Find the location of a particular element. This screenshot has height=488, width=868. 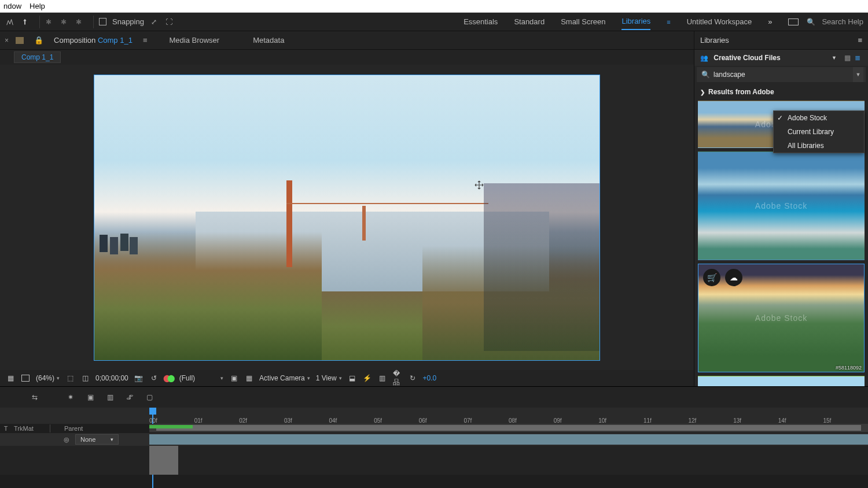

panel-menu-icon: ≡ is located at coordinates (145, 40).